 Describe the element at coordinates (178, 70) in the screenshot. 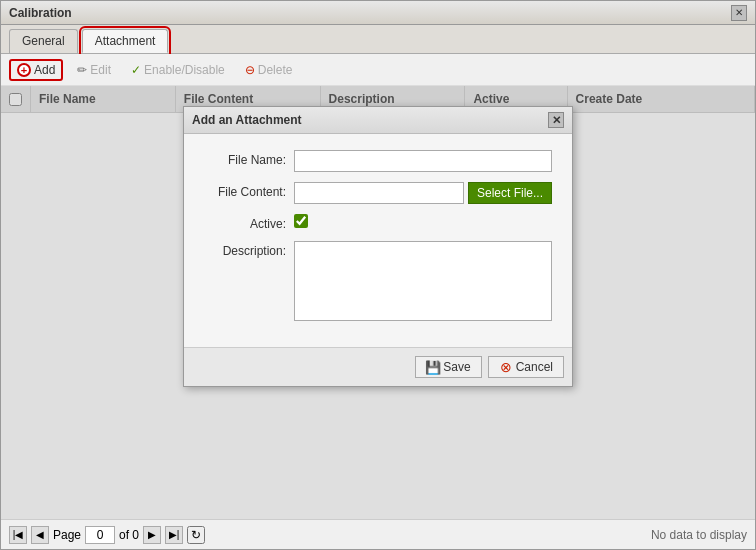

I see `enable-disable-button: ✓ Enable/Disable` at that location.